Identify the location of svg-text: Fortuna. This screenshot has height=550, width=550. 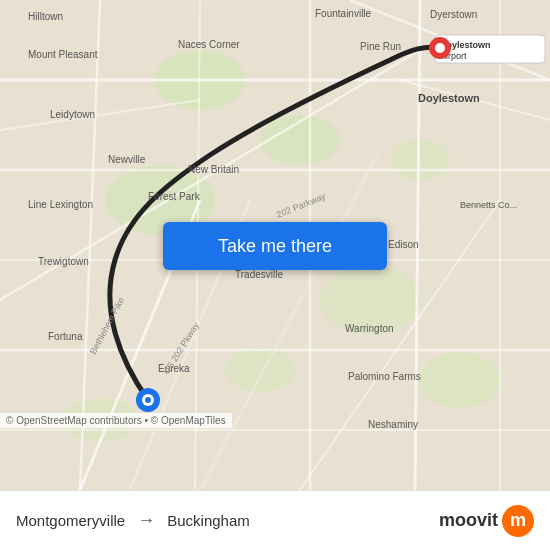
(66, 336).